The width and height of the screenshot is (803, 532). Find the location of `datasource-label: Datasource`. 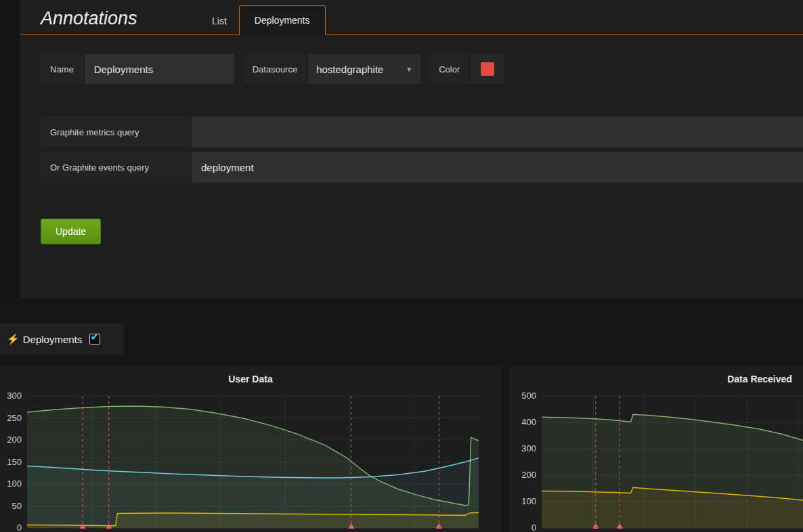

datasource-label: Datasource is located at coordinates (275, 69).